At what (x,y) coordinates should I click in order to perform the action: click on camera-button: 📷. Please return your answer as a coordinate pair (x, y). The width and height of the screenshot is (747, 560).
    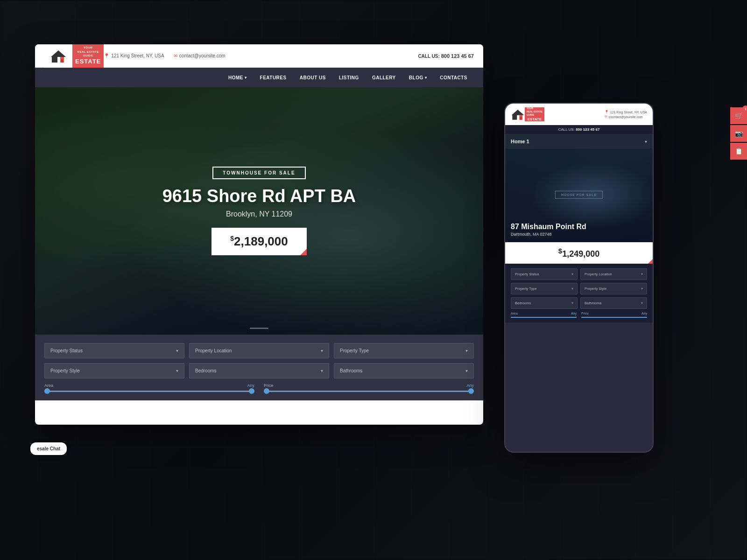
    Looking at the image, I should click on (739, 133).